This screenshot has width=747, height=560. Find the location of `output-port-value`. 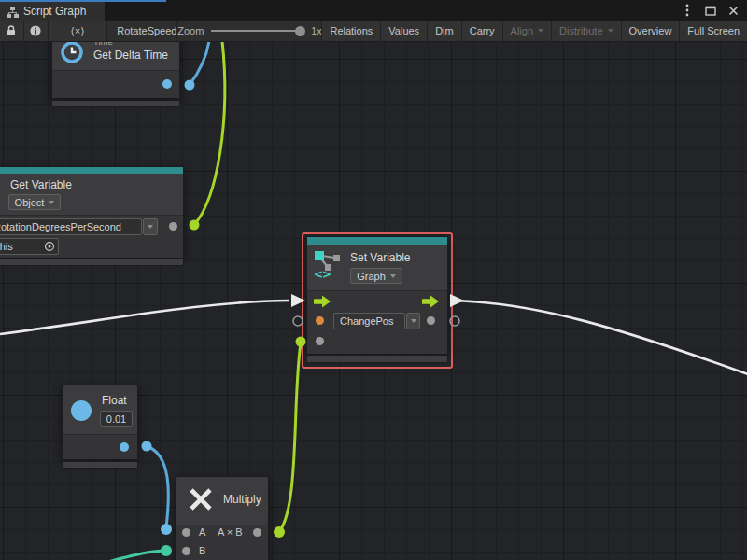

output-port-value is located at coordinates (431, 321).